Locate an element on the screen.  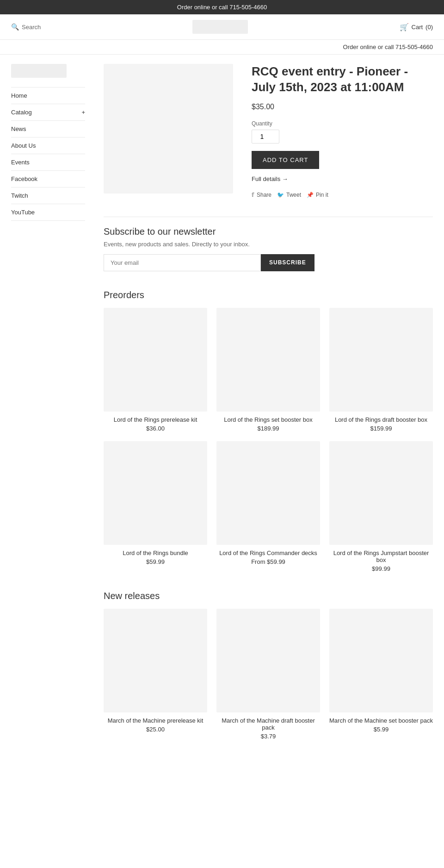
new-releases-grid: March of the Machine prerelease kit $25.… is located at coordinates (268, 674).